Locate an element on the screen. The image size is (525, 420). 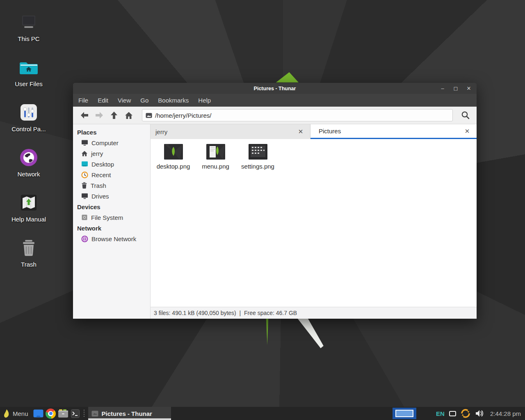
menu-file: File is located at coordinates (83, 100).